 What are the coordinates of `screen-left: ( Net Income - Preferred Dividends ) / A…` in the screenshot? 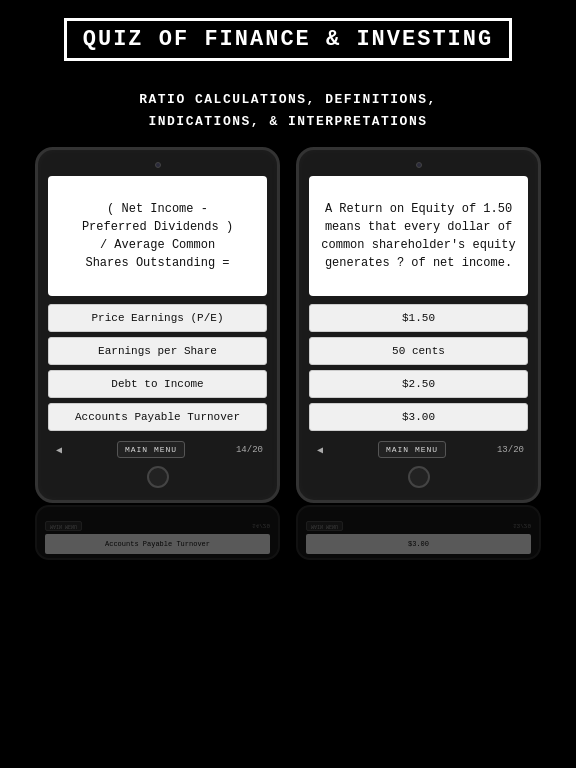 It's located at (158, 236).